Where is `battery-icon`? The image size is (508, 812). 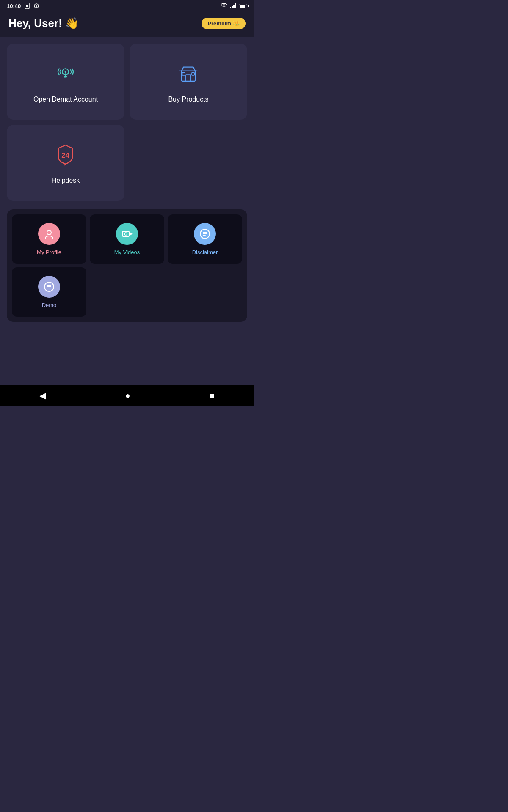
battery-icon is located at coordinates (243, 6).